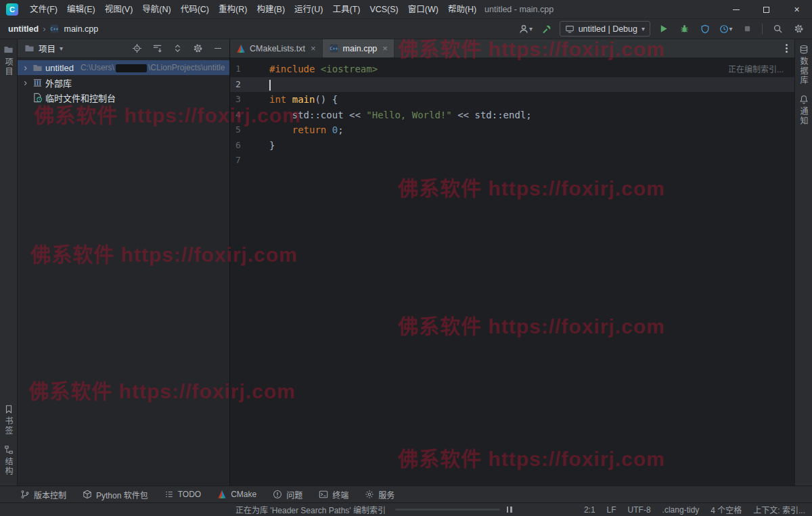 The height and width of the screenshot is (516, 812). Describe the element at coordinates (311, 510) in the screenshot. I see `indexing-progress-label: 正在为库 'Header Search Paths' 编制索引` at that location.